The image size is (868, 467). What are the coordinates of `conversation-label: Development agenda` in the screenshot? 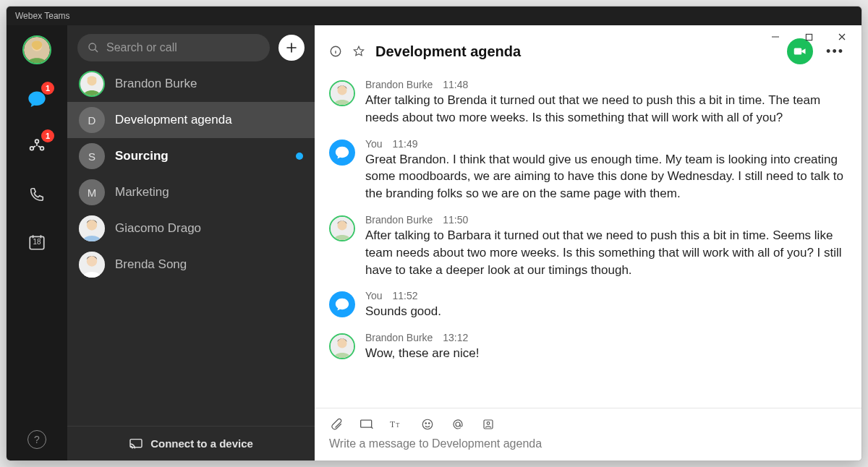 It's located at (209, 120).